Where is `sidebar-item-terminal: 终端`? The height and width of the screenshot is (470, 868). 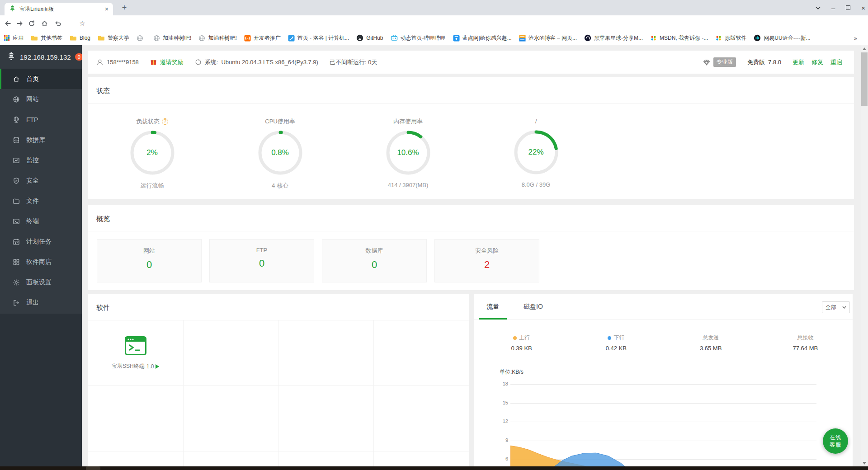 sidebar-item-terminal: 终端 is located at coordinates (41, 221).